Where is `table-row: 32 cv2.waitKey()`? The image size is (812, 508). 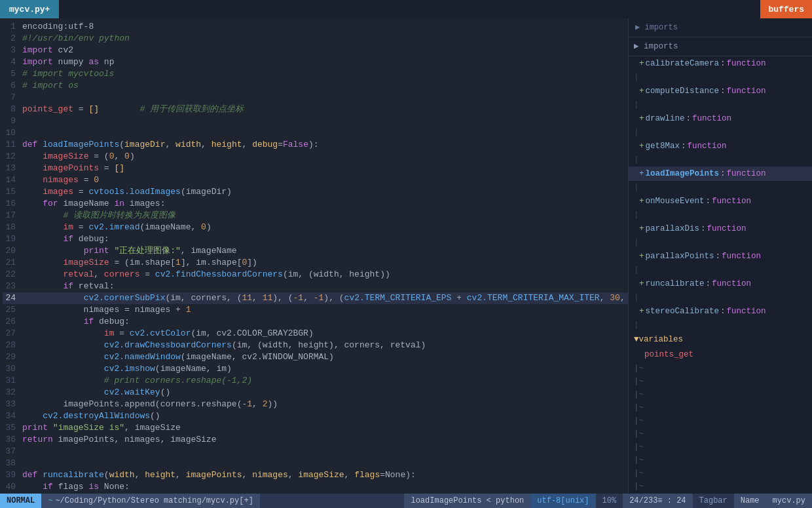
table-row: 32 cv2.waitKey() is located at coordinates (316, 393).